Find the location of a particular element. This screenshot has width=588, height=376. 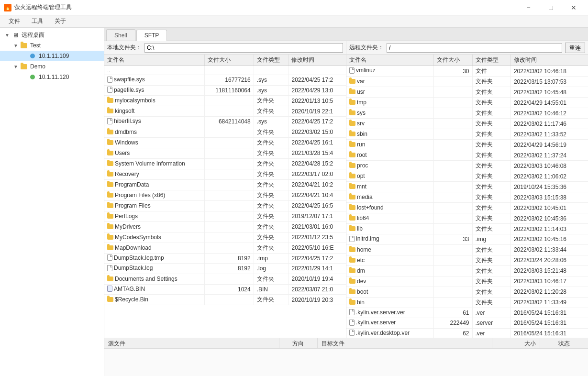

sidebar-item-host-120: 10.1.11.120 is located at coordinates (52, 77).